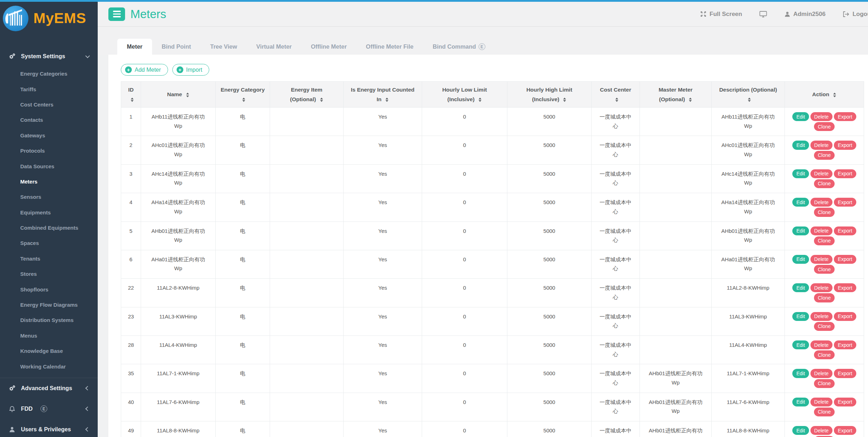 Image resolution: width=868 pixels, height=437 pixels. What do you see at coordinates (274, 47) in the screenshot?
I see `tab-virtual-meter: Virtual Meter` at bounding box center [274, 47].